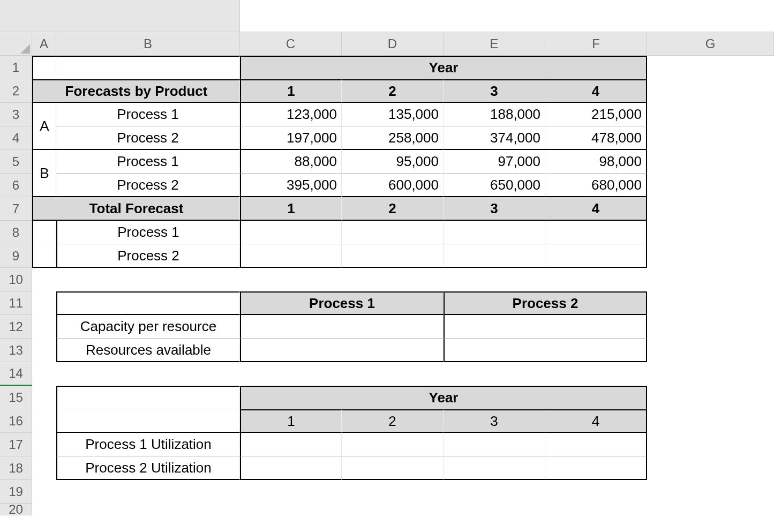  Describe the element at coordinates (44, 445) in the screenshot. I see `cell-A17` at that location.